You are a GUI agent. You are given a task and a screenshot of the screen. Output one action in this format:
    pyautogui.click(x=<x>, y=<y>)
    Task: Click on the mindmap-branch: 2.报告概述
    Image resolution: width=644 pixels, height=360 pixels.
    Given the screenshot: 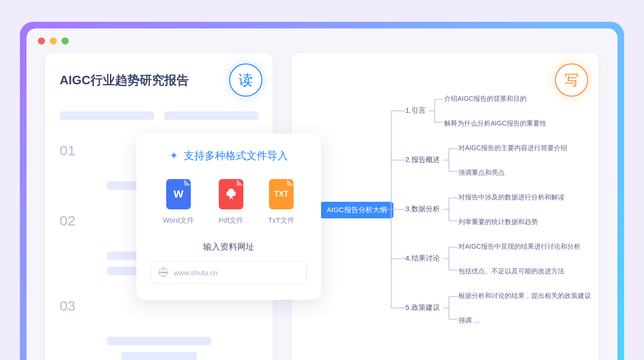 What is the action you would take?
    pyautogui.click(x=422, y=160)
    